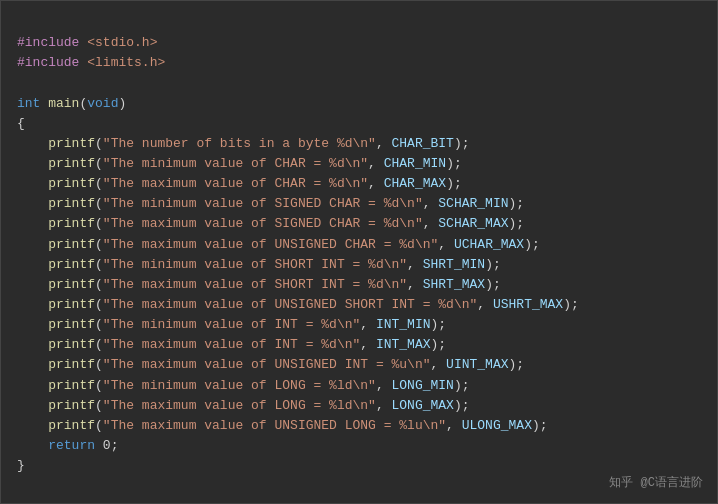 The width and height of the screenshot is (718, 504). What do you see at coordinates (255, 284) in the screenshot?
I see `str-8: "The maximum value of SHORT INT = %d\n"` at bounding box center [255, 284].